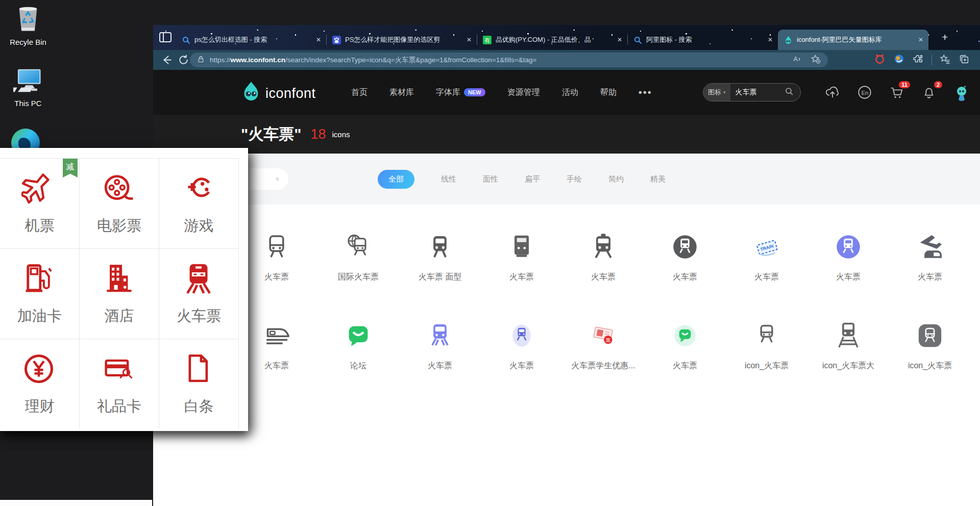 Image resolution: width=980 pixels, height=506 pixels. I want to click on style-filter-5: 简约, so click(616, 180).